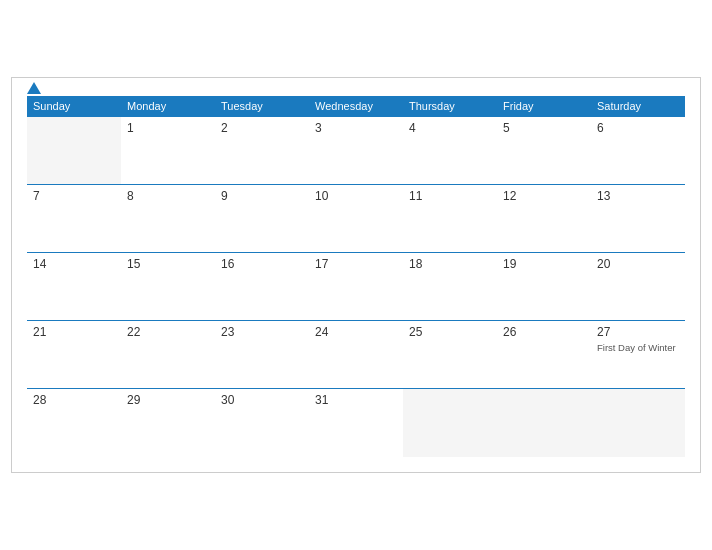  I want to click on calendar-cell: 19, so click(544, 287).